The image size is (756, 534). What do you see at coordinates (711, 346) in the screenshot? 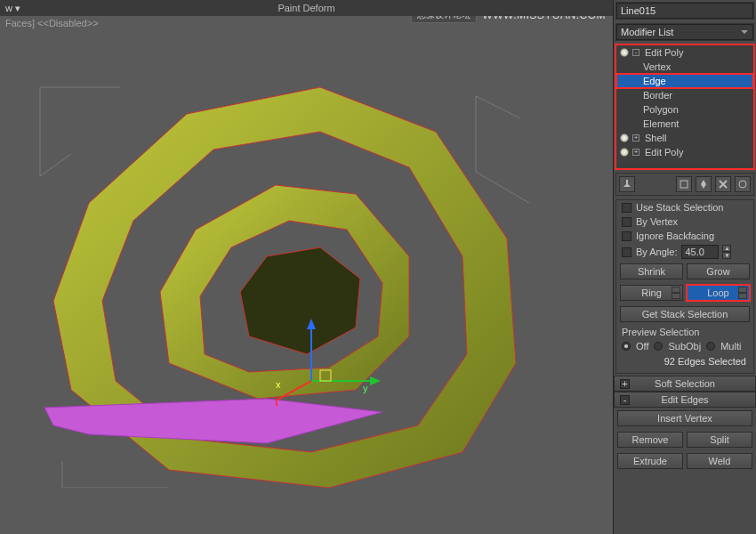
I see `preview-multi-radio` at bounding box center [711, 346].